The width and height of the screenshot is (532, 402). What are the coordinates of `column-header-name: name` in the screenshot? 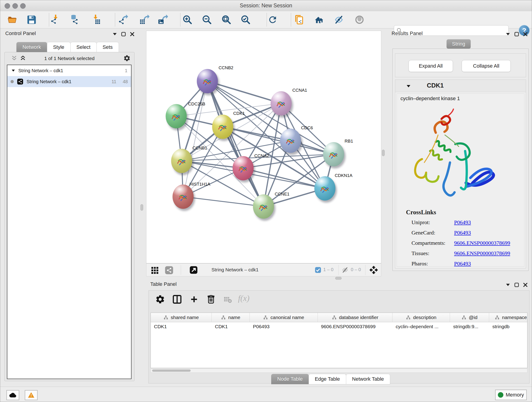 It's located at (231, 318).